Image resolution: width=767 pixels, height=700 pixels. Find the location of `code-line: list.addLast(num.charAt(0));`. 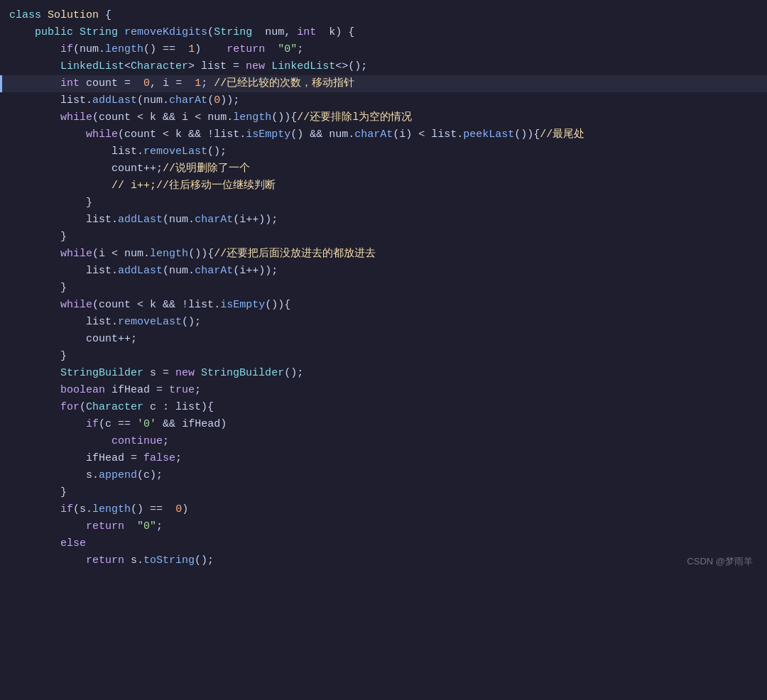

code-line: list.addLast(num.charAt(0)); is located at coordinates (384, 101).